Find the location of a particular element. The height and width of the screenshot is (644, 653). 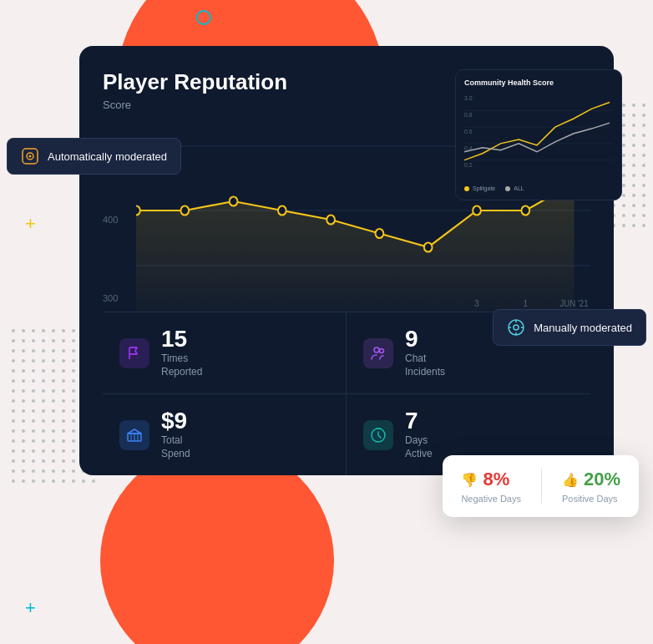

health-chart-svg: 3.0 0.8 0.6 0.4 0.2 is located at coordinates (539, 135).